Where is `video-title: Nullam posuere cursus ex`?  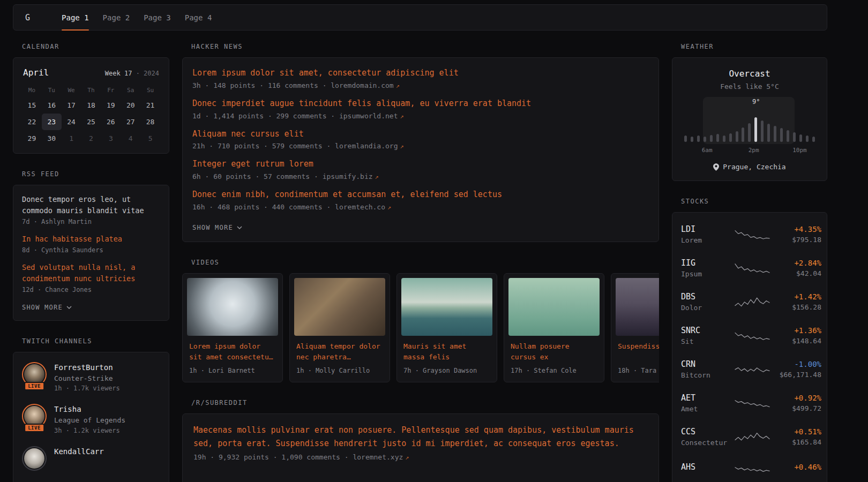 video-title: Nullam posuere cursus ex is located at coordinates (554, 352).